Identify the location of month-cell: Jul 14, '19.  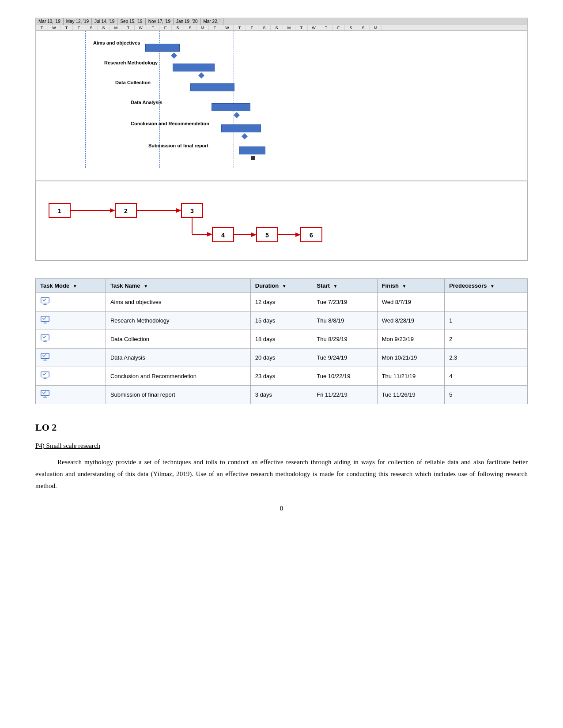
(105, 21).